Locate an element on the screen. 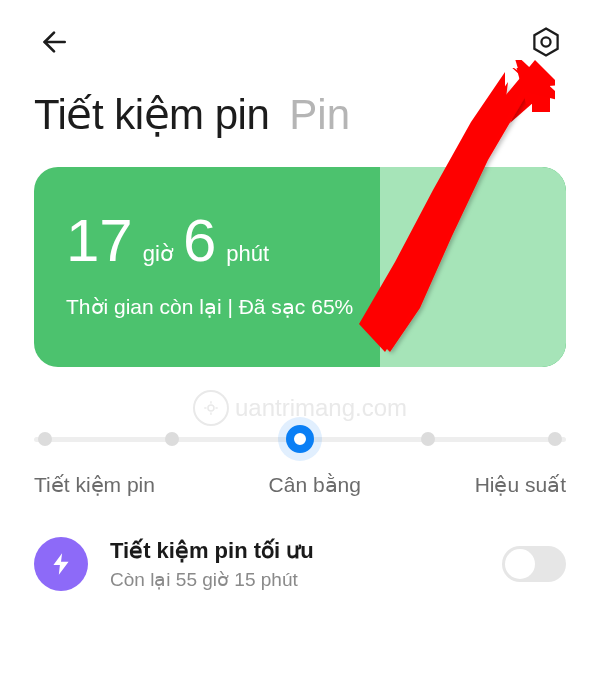 This screenshot has height=693, width=600. slider-label-right: Hiệu suất is located at coordinates (520, 485).